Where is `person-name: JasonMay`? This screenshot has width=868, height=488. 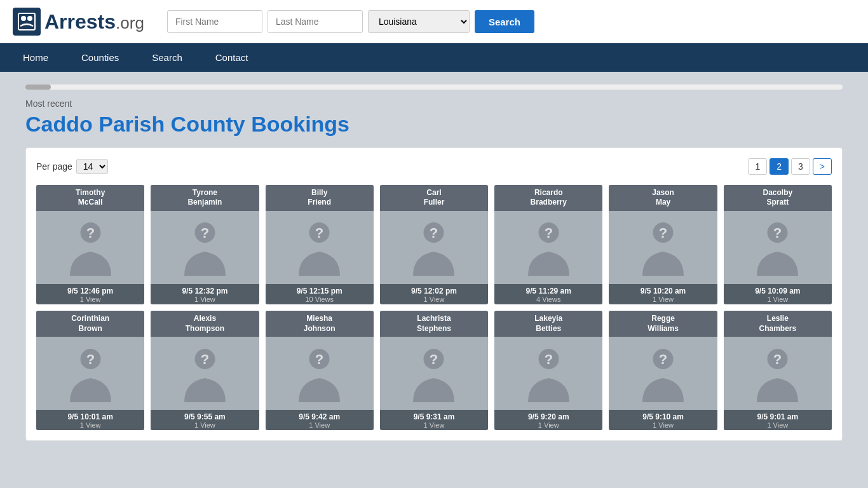
person-name: JasonMay is located at coordinates (663, 198).